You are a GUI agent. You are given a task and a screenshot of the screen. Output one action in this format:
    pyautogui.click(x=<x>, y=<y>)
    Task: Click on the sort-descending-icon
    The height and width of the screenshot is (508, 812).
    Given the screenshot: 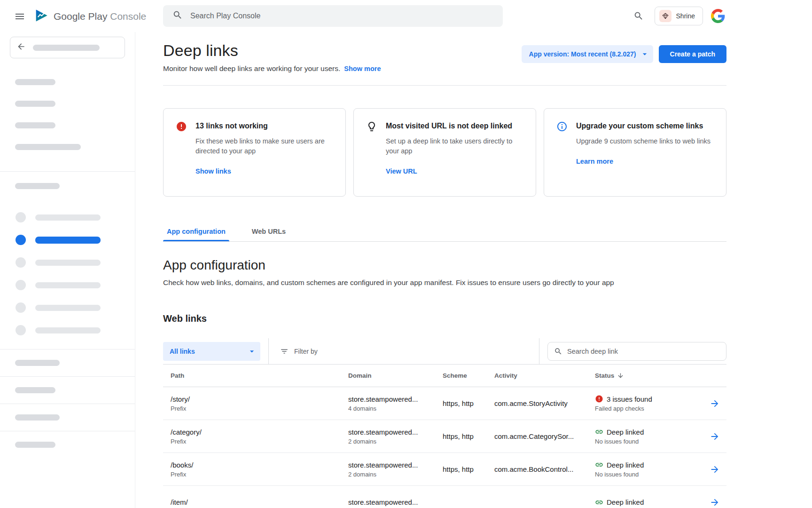 What is the action you would take?
    pyautogui.click(x=620, y=375)
    